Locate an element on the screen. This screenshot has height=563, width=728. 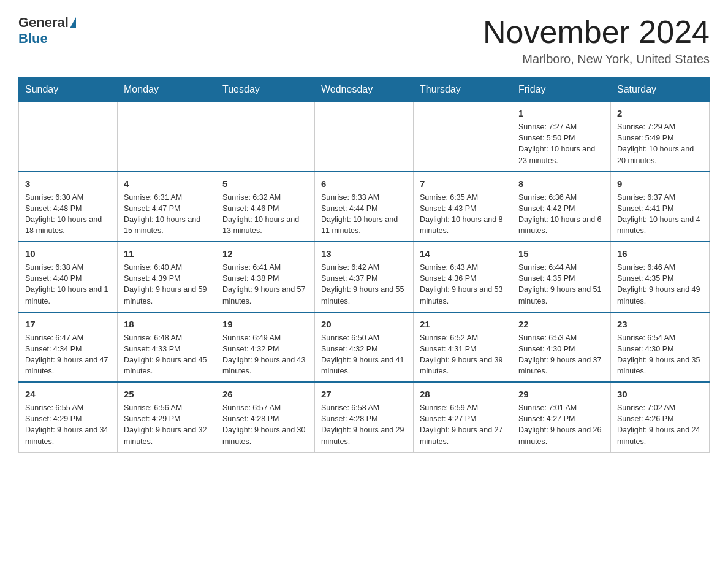
day-number: 29 is located at coordinates (561, 394).